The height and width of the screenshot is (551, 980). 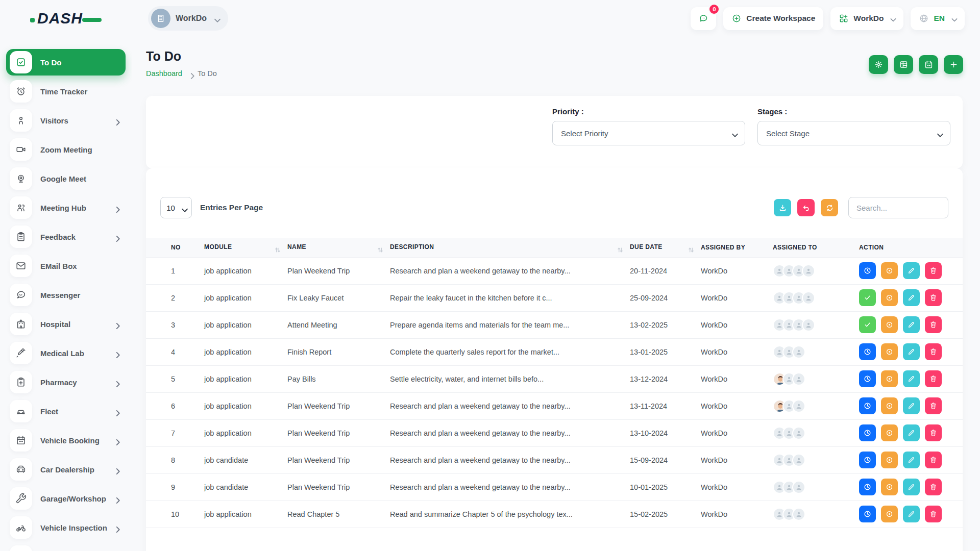 What do you see at coordinates (66, 498) in the screenshot?
I see `sidebar-item-garage-workshop: Garage/Workshop` at bounding box center [66, 498].